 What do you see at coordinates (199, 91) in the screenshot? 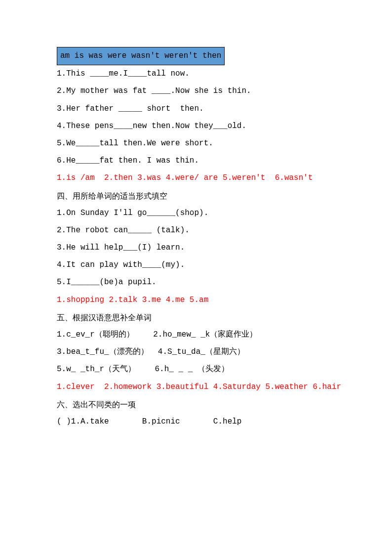
I see `s3-q2: 2.My mother was fat ____.Now she is thin…` at bounding box center [199, 91].